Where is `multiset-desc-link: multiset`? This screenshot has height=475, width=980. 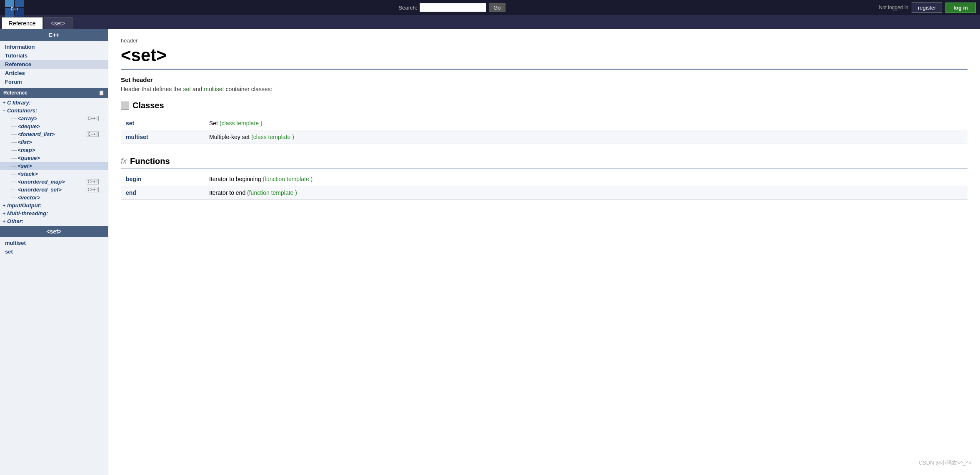 multiset-desc-link: multiset is located at coordinates (214, 89).